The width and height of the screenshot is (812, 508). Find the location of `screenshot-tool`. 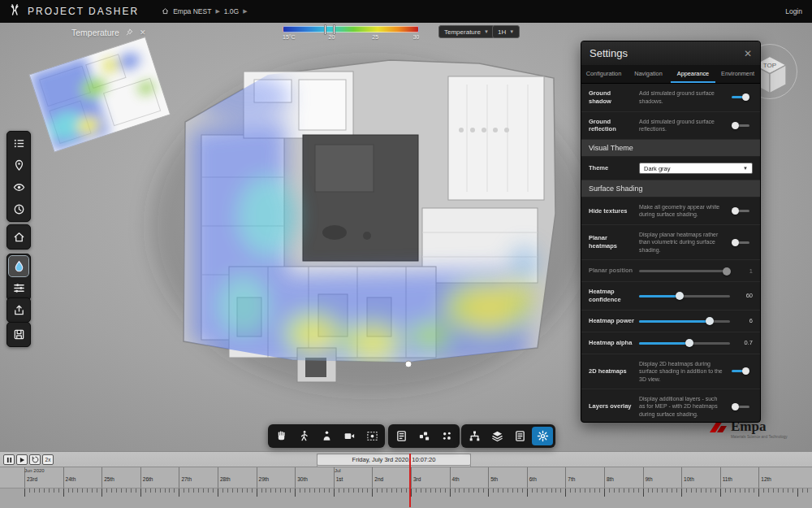

screenshot-tool is located at coordinates (372, 436).